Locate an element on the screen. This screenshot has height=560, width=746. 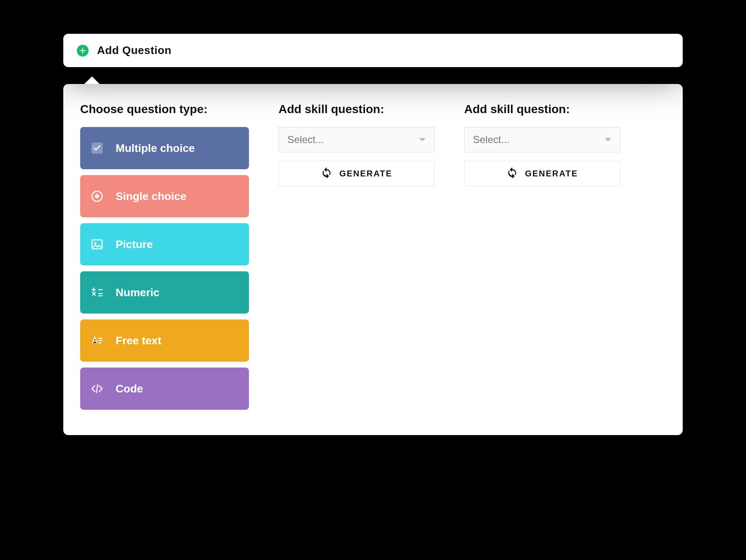
code-icon is located at coordinates (97, 389).